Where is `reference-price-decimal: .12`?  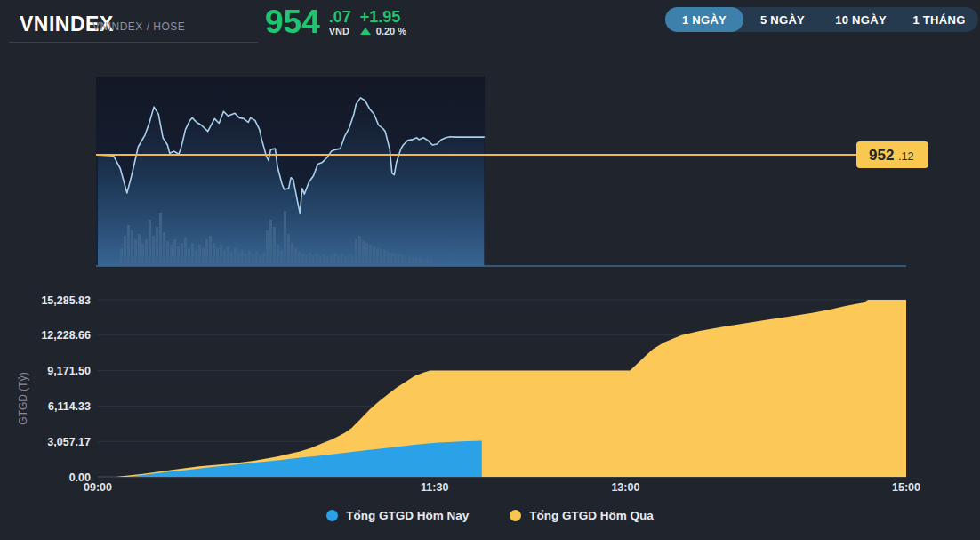
reference-price-decimal: .12 is located at coordinates (905, 157).